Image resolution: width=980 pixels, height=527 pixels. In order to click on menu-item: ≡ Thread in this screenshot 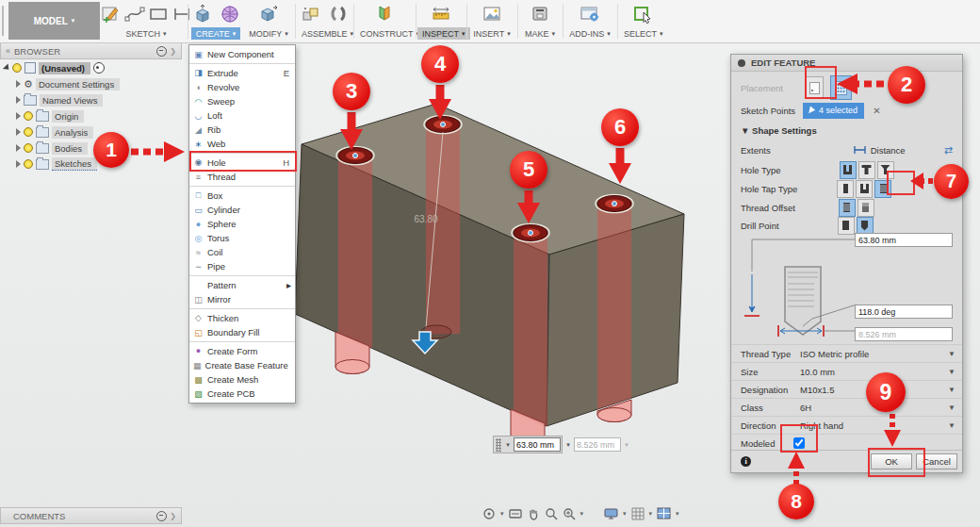, I will do `click(242, 177)`.